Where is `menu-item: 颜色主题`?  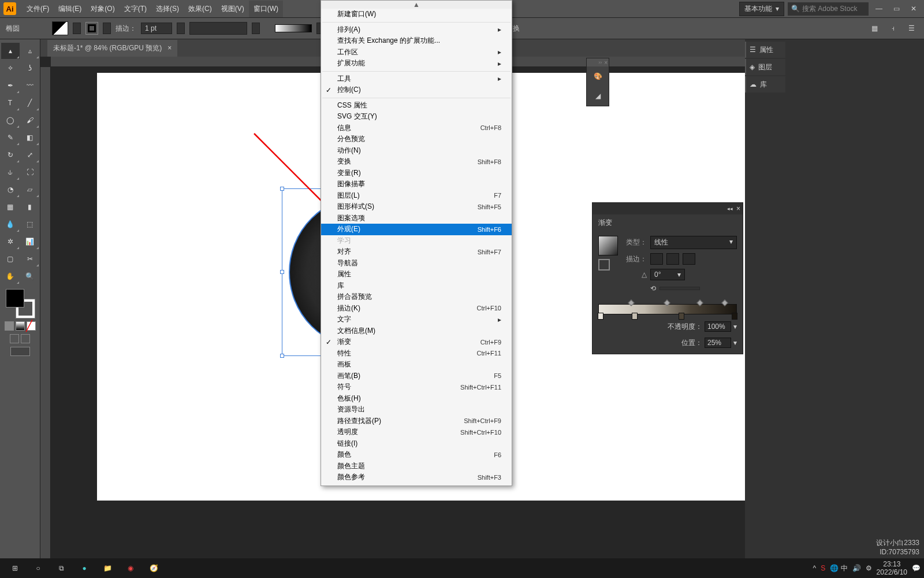
menu-item: 颜色主题 is located at coordinates (416, 466).